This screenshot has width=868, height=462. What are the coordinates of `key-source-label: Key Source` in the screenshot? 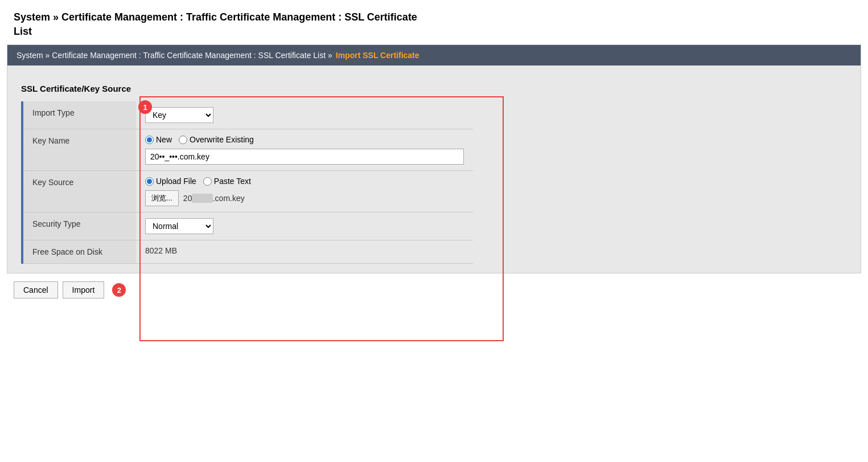 It's located at (79, 191).